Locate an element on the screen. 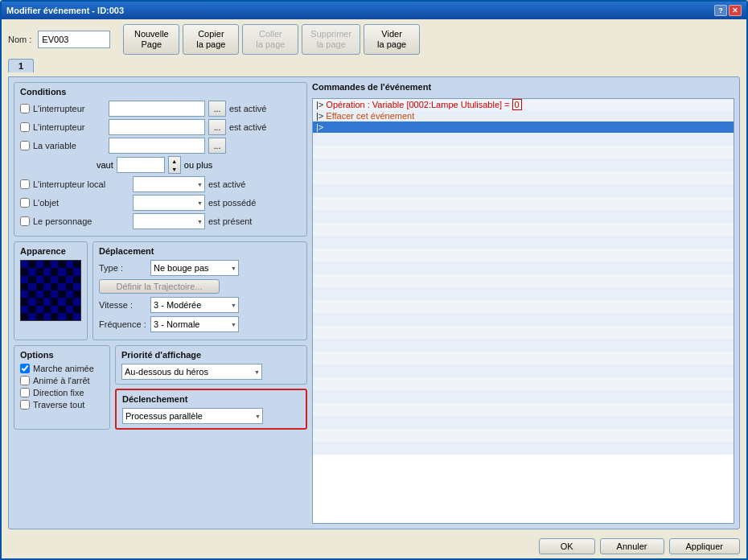  chess-board is located at coordinates (51, 290).